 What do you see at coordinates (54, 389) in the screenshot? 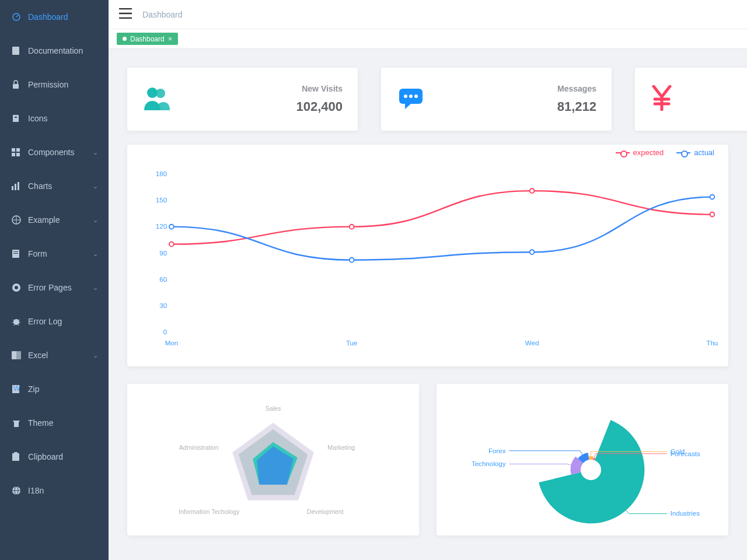
I see `sidebar-item-zip: WZip` at bounding box center [54, 389].